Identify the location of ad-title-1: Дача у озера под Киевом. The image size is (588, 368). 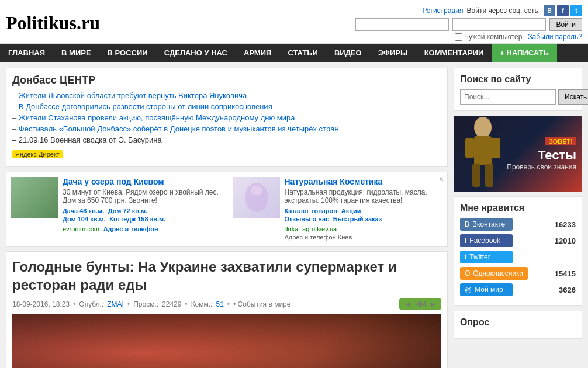
(113, 182).